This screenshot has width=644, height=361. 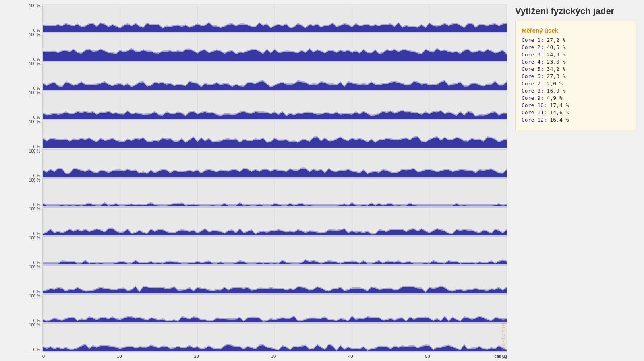 I want to click on y-labels-core-2: 100 %0 %, so click(x=33, y=47).